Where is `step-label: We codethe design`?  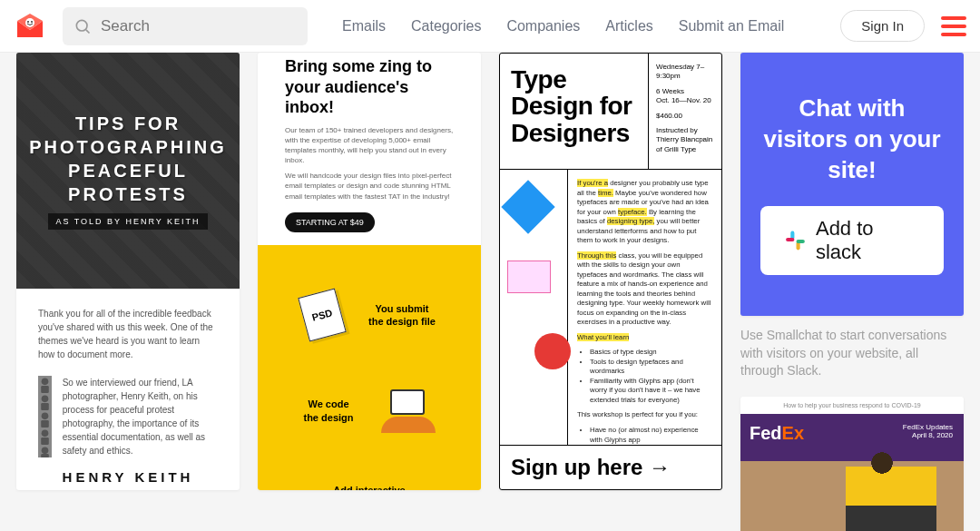 step-label: We codethe design is located at coordinates (328, 410).